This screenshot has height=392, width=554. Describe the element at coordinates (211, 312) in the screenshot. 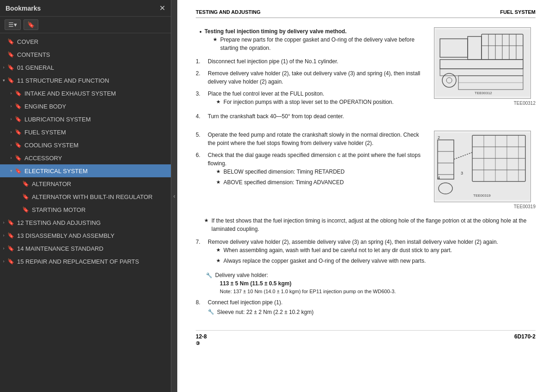

I see `wrench-icon-8: 🔧` at that location.